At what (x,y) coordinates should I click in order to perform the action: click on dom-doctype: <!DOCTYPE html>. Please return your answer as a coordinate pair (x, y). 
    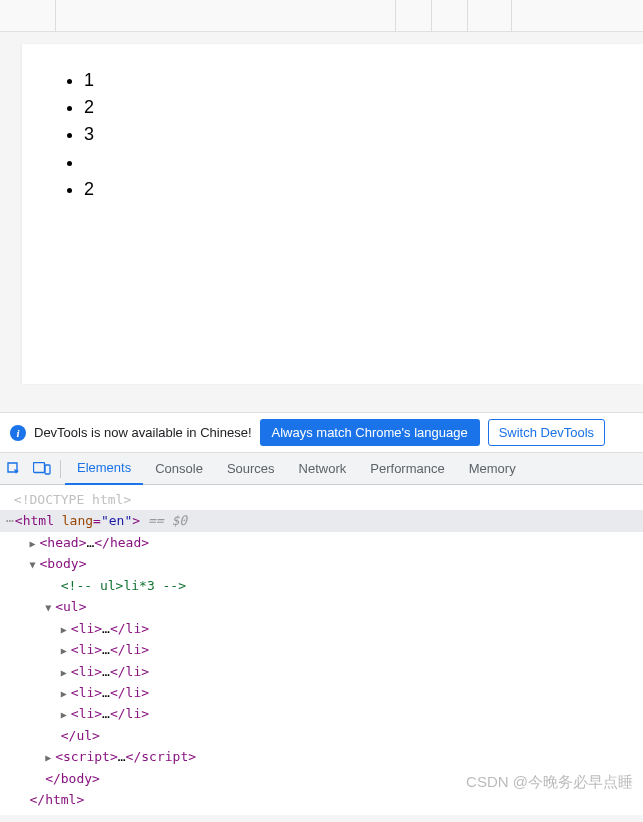
    Looking at the image, I should click on (322, 500).